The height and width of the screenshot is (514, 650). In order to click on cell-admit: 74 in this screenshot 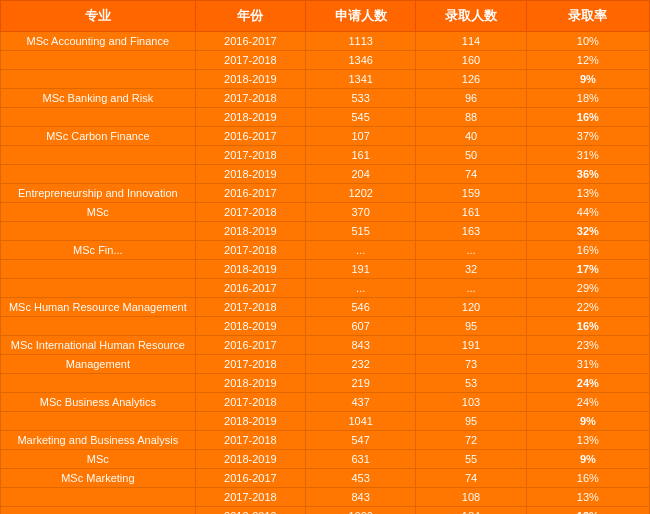, I will do `click(471, 174)`.